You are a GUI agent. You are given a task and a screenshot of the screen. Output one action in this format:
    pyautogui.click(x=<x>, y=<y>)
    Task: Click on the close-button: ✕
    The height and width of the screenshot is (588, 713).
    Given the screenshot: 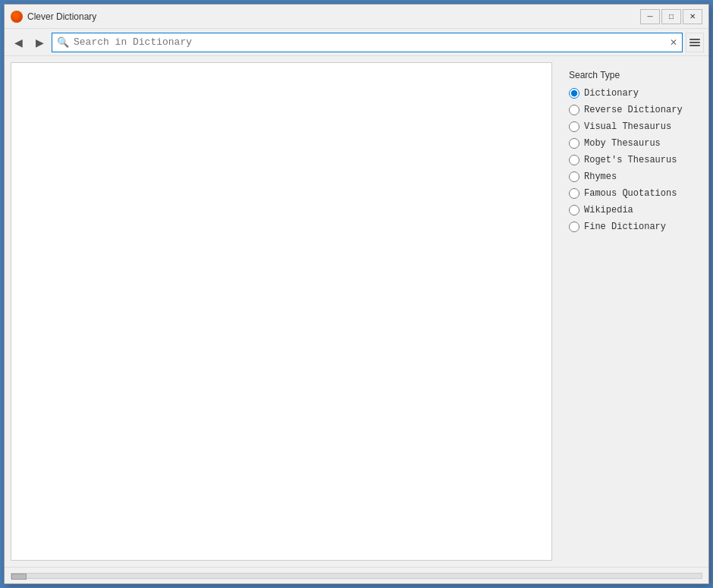 What is the action you would take?
    pyautogui.click(x=693, y=17)
    